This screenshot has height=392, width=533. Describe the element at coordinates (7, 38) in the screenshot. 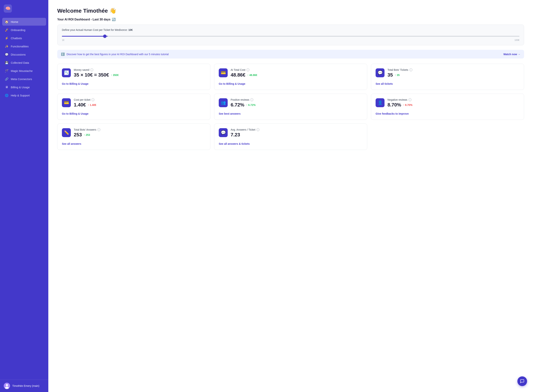

I see `nav-icon-chatbots: ⚡` at that location.